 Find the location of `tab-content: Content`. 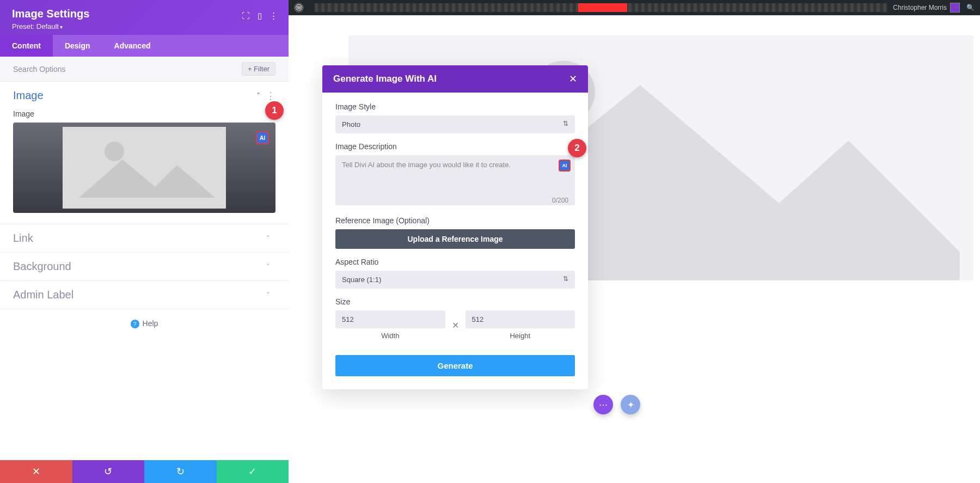

tab-content: Content is located at coordinates (26, 46).